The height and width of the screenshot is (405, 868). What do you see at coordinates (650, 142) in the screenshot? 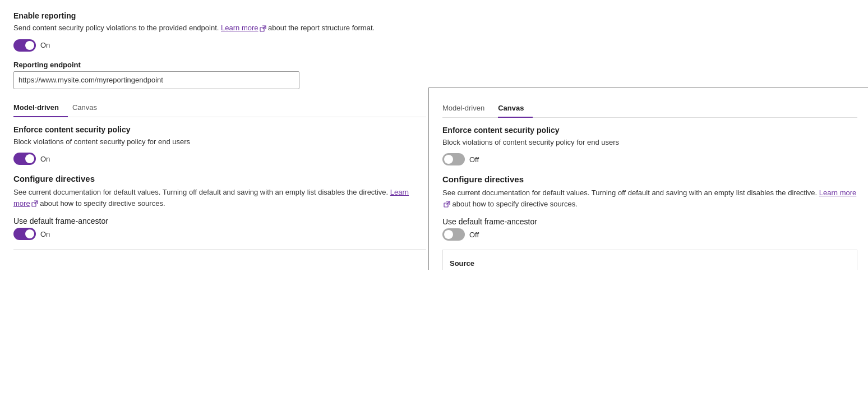
I see `right-enforce-csp-desc: Block violations of content security pol…` at bounding box center [650, 142].